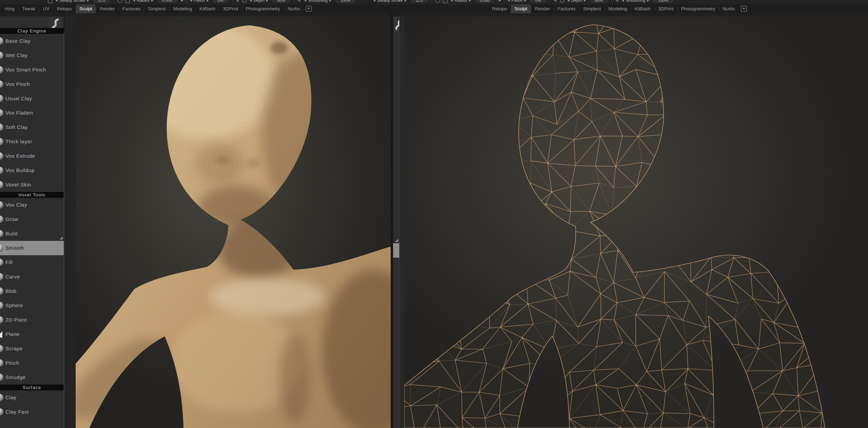 This screenshot has height=428, width=868. Describe the element at coordinates (542, 9) in the screenshot. I see `tab-render: Render` at that location.